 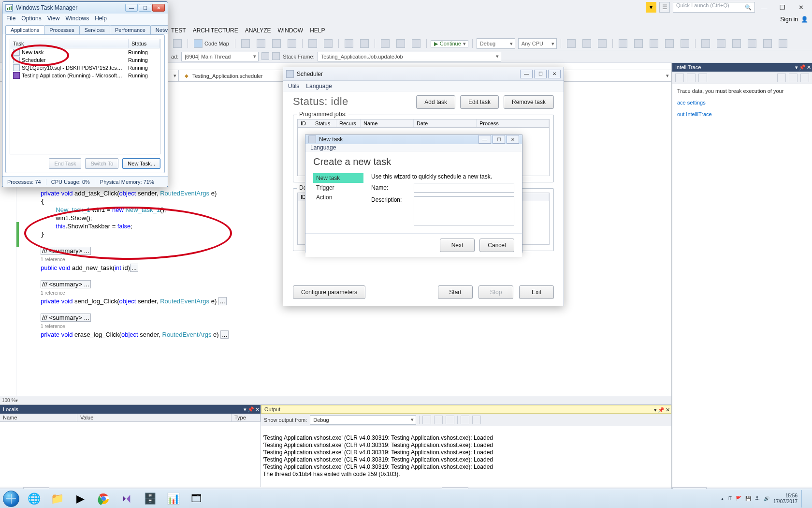 I want to click on application-row: New taskRunning, so click(x=85, y=52).